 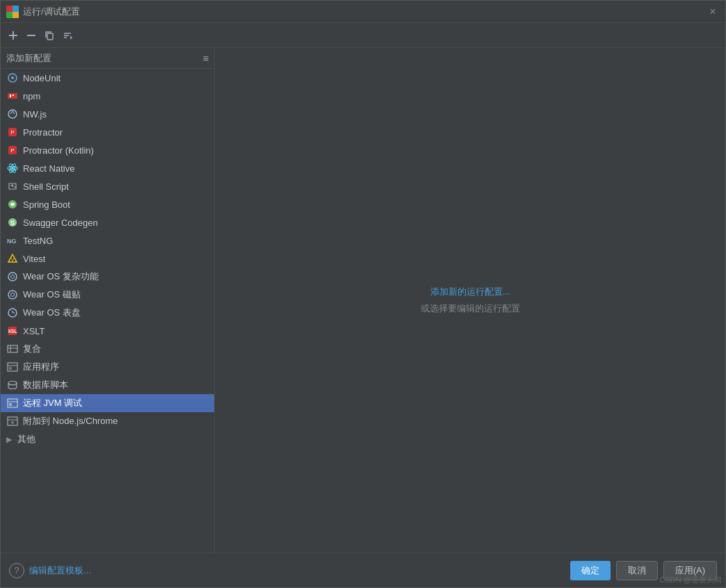 I want to click on confirm-button: 确定, so click(x=590, y=571).